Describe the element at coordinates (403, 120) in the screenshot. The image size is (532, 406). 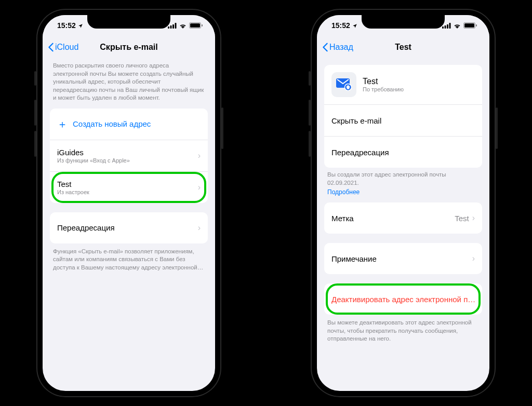
I see `hide-email-label: Скрыть e-mail` at that location.